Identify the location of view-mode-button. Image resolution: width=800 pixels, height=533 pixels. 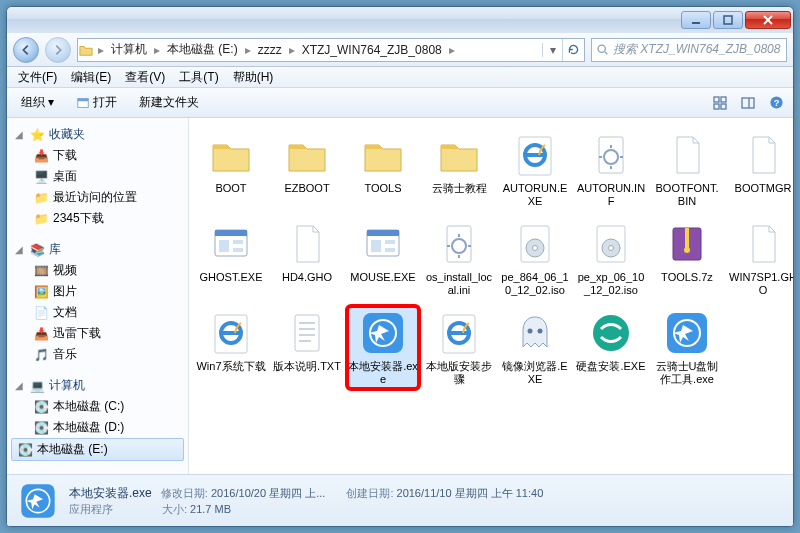
(720, 103).